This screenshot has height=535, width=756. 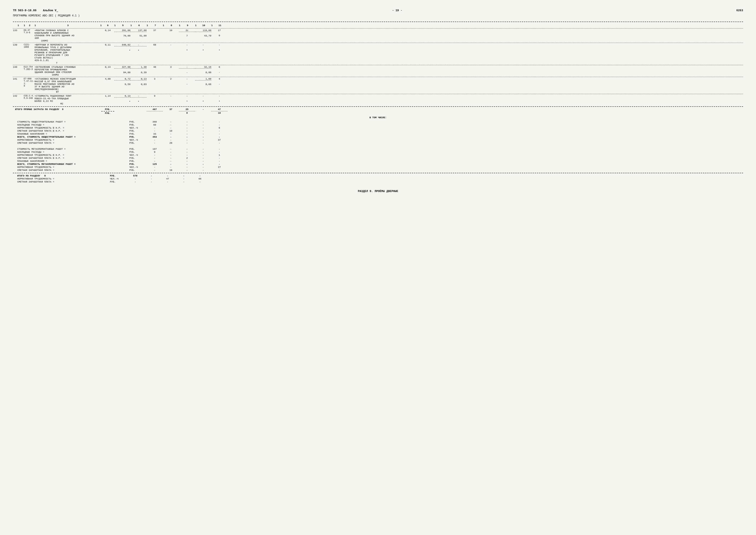 I want to click on cell-col4: 0,14, so click(x=108, y=30).